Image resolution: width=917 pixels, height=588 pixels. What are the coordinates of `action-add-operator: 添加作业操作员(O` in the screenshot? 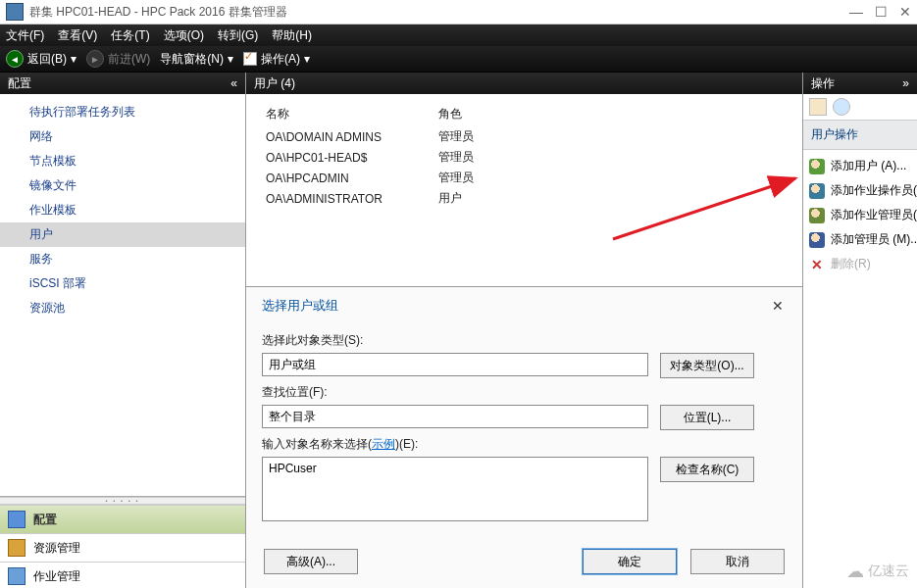 It's located at (860, 190).